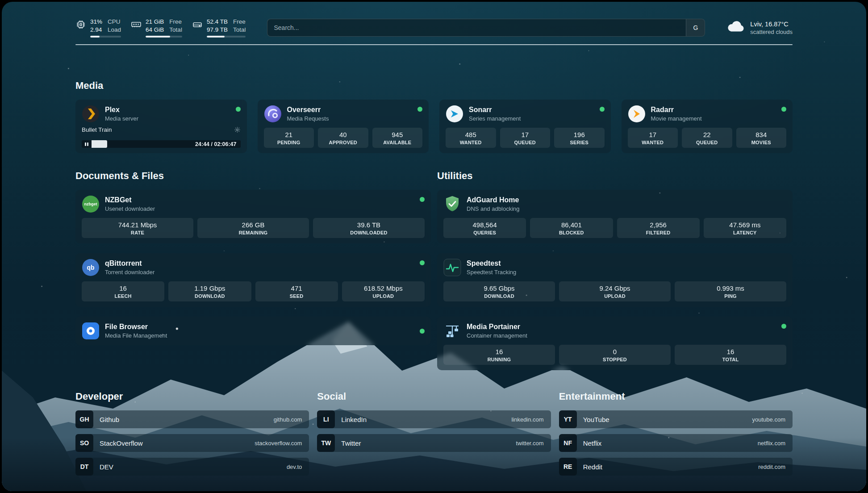 This screenshot has height=493, width=868. Describe the element at coordinates (91, 267) in the screenshot. I see `qbittorrent-icon: qb` at that location.